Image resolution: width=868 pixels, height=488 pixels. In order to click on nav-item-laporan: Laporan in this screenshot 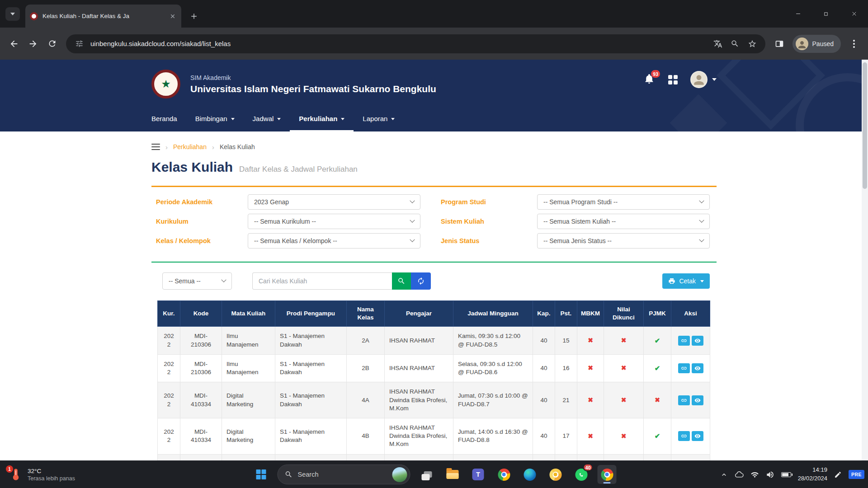, I will do `click(379, 119)`.